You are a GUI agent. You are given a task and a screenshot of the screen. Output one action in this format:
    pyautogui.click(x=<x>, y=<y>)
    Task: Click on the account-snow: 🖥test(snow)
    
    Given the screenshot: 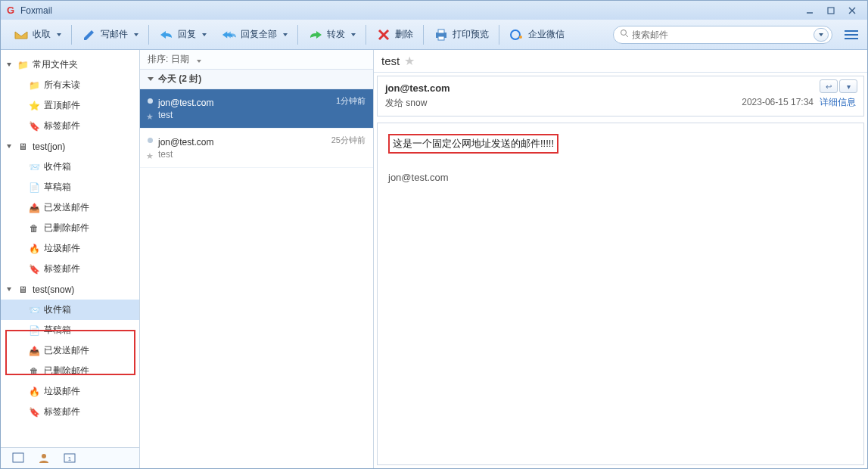 What is the action you would take?
    pyautogui.click(x=70, y=289)
    